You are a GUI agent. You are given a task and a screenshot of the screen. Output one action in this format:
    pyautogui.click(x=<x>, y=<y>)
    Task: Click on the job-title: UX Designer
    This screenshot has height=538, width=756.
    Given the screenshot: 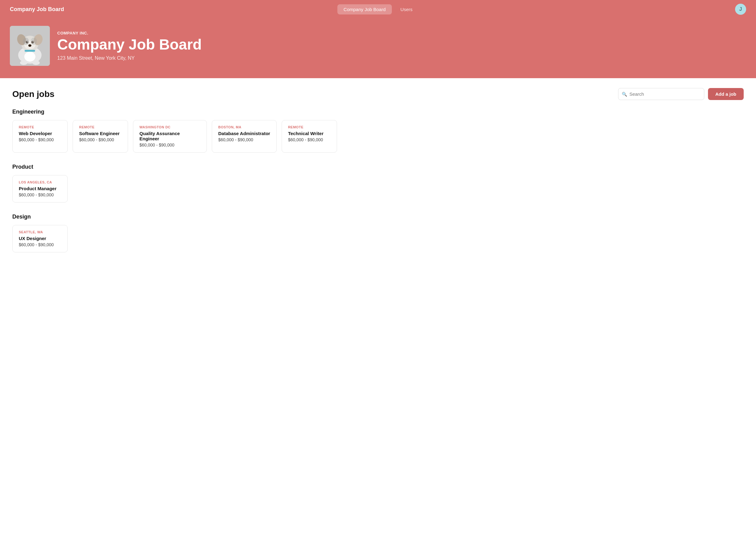 What is the action you would take?
    pyautogui.click(x=40, y=239)
    